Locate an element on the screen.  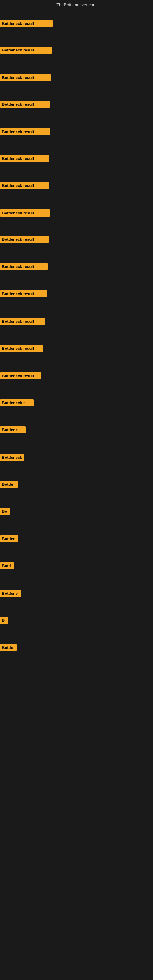
bottleneck-result-item: Bottler is located at coordinates (9, 539).